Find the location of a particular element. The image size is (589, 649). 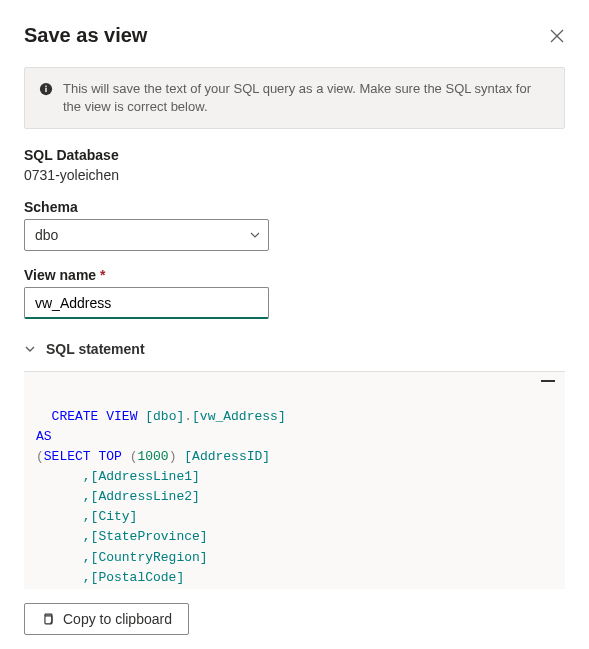

minimap-indicator is located at coordinates (548, 381).